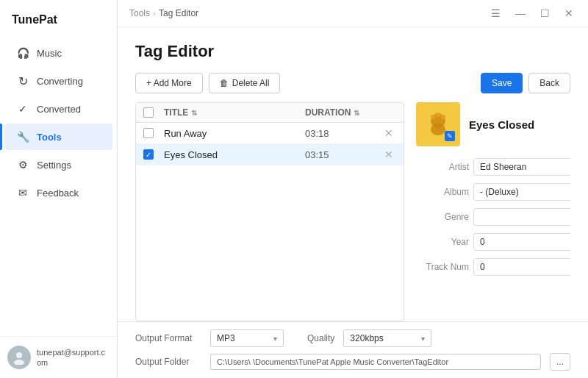 Image resolution: width=588 pixels, height=378 pixels. I want to click on tracknum-field-row: Track Num, so click(493, 267).